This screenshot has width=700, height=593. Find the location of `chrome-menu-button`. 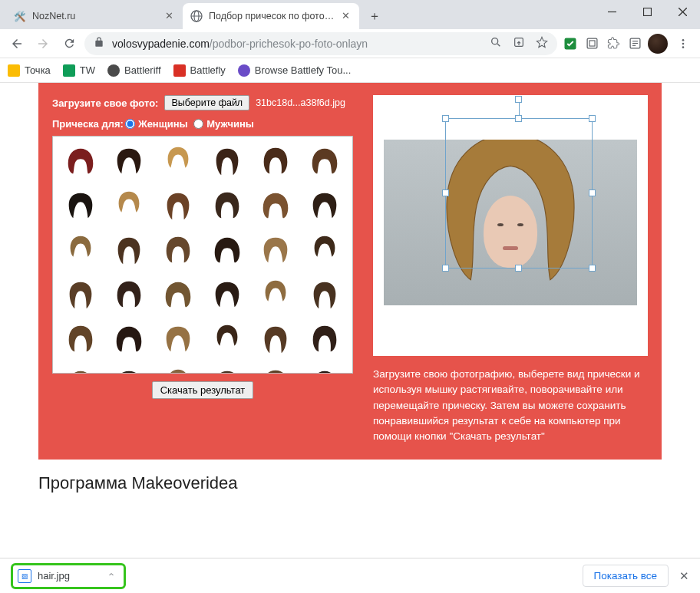

chrome-menu-button is located at coordinates (683, 44).